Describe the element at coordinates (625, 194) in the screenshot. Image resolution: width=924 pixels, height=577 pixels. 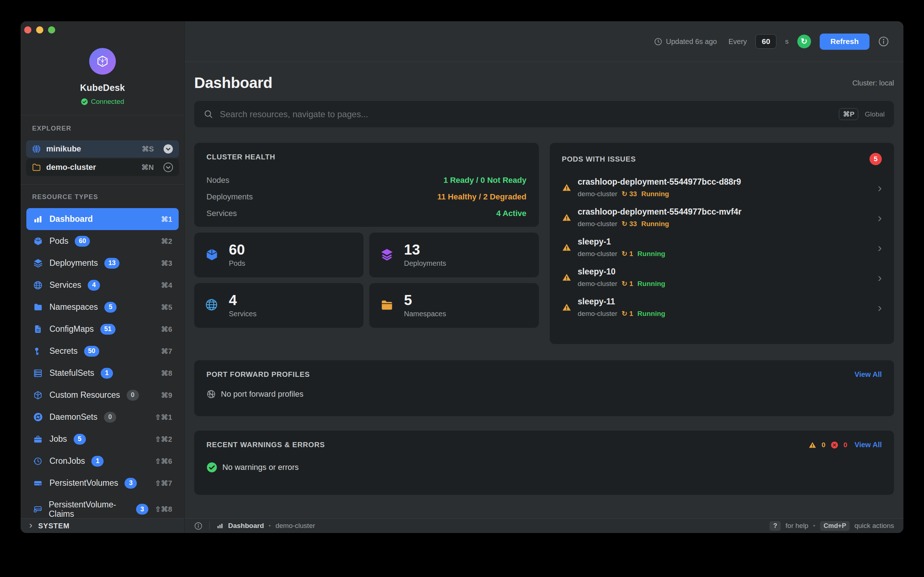
I see `restart-icon: ↻` at that location.